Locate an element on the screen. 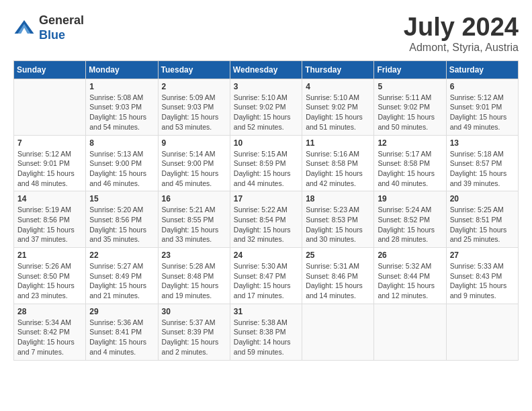 This screenshot has height=411, width=532. day-info: Sunrise: 5:31 AMSunset: 8:46 PMDaylight:… is located at coordinates (338, 281).